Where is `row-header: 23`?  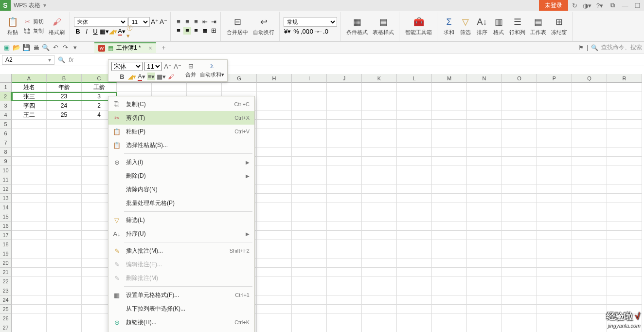 row-header: 23 is located at coordinates (6, 291).